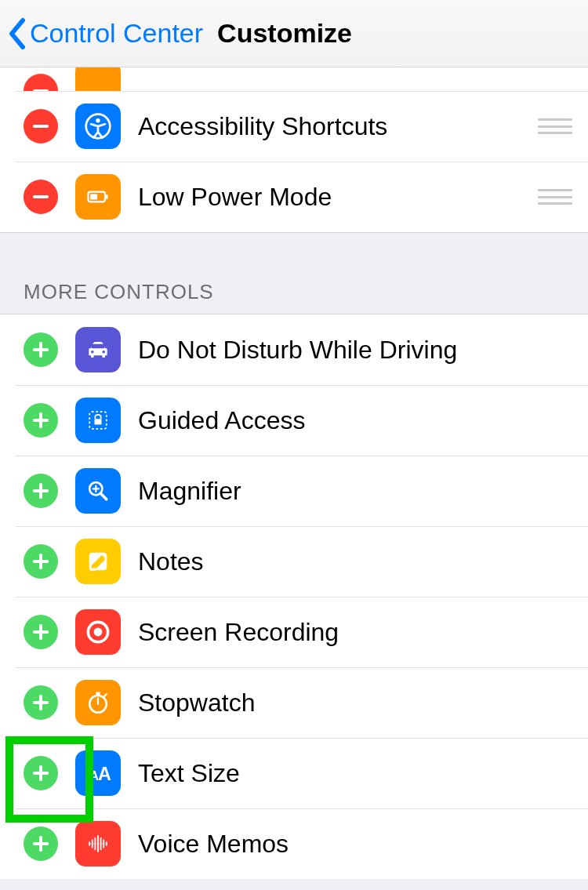  I want to click on list-item: Low Power Mode, so click(294, 197).